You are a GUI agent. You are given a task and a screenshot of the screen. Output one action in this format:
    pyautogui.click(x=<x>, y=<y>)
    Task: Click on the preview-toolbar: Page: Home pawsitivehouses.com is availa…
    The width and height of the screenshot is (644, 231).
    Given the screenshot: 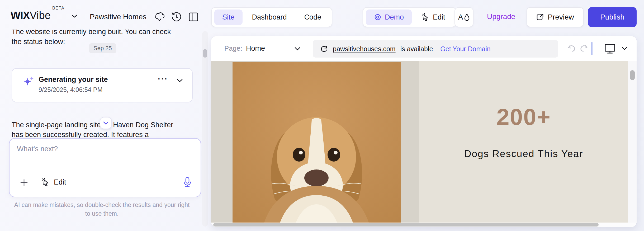 What is the action you would take?
    pyautogui.click(x=424, y=49)
    